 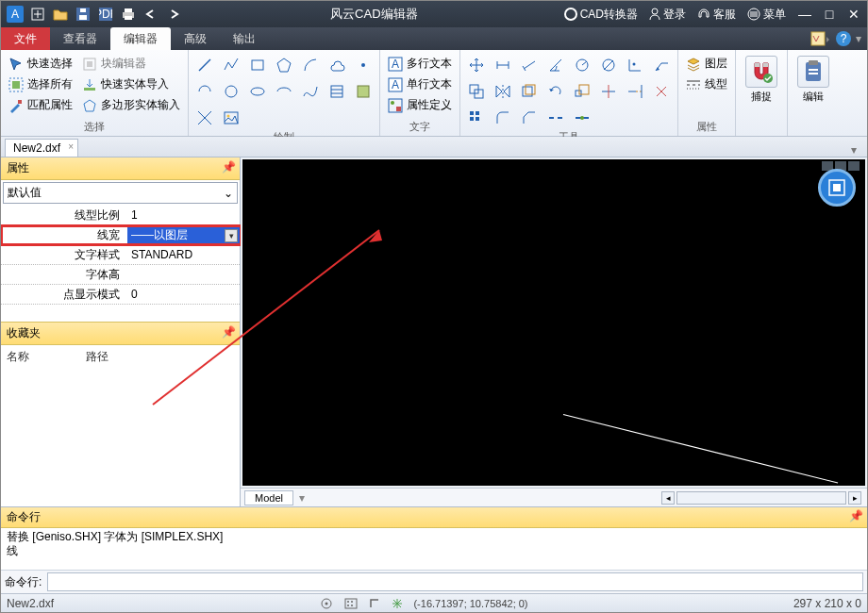 I want to click on leader-icon, so click(x=661, y=65).